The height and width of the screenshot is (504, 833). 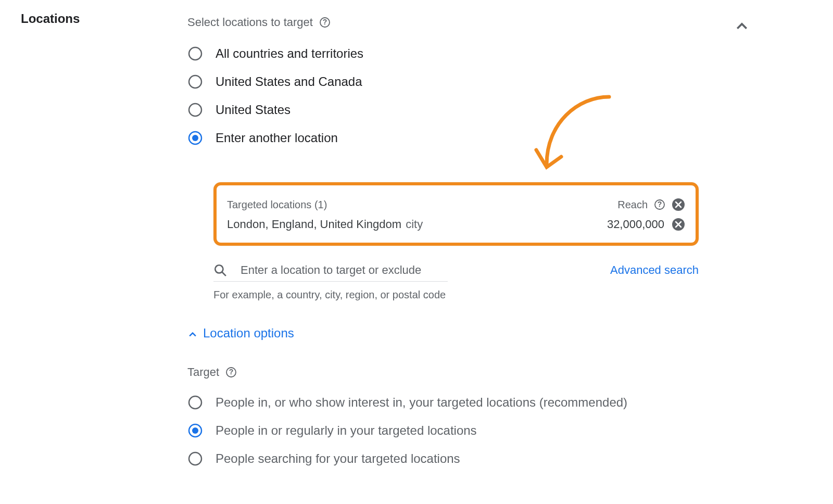 What do you see at coordinates (463, 54) in the screenshot?
I see `radio-all-countries: All countries and territories` at bounding box center [463, 54].